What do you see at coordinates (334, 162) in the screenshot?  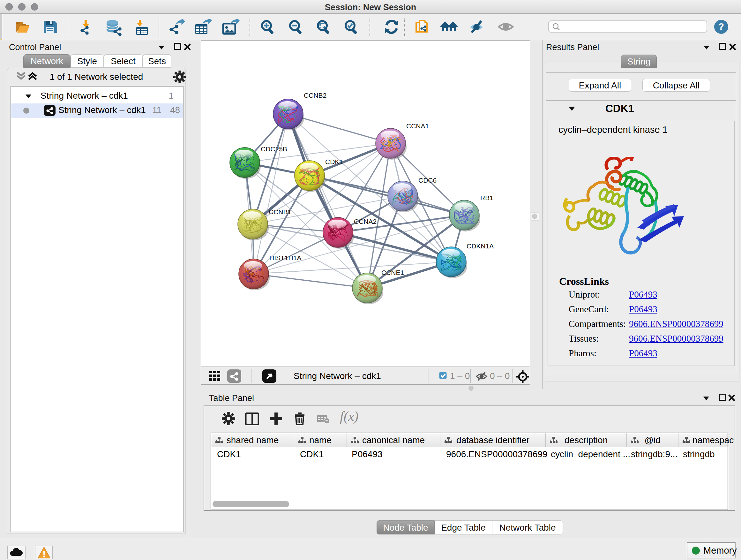 I see `svg-text: CDK1` at bounding box center [334, 162].